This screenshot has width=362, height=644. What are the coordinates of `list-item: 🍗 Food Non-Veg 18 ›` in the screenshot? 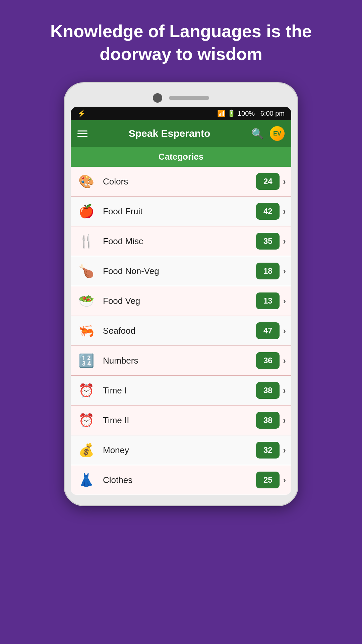 It's located at (181, 271).